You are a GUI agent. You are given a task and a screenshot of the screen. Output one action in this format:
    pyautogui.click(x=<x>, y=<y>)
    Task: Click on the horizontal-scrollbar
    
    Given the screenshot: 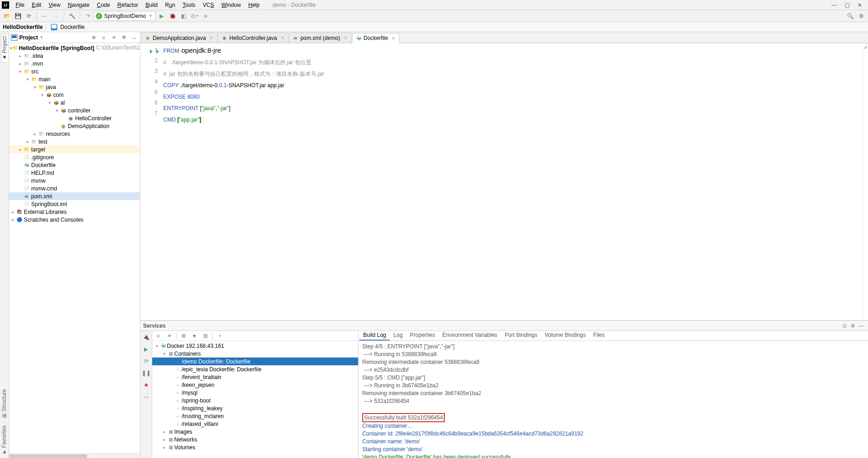 What is the action you would take?
    pyautogui.click(x=74, y=456)
    